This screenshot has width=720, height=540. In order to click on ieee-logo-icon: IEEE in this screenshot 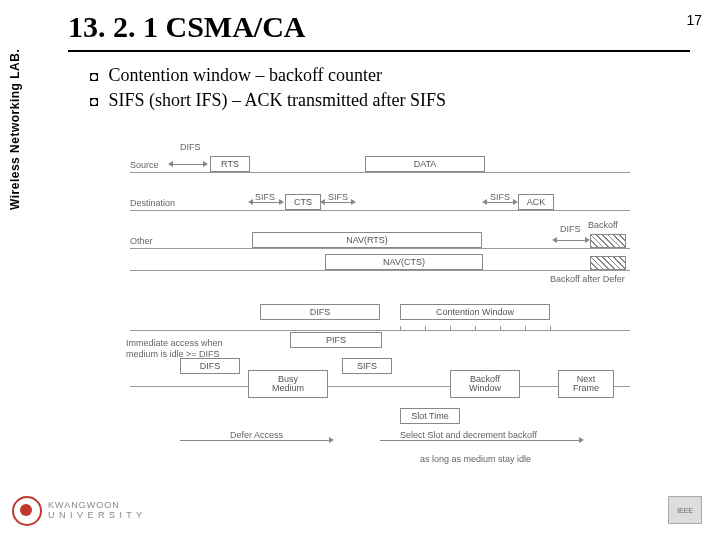, I will do `click(685, 510)`.